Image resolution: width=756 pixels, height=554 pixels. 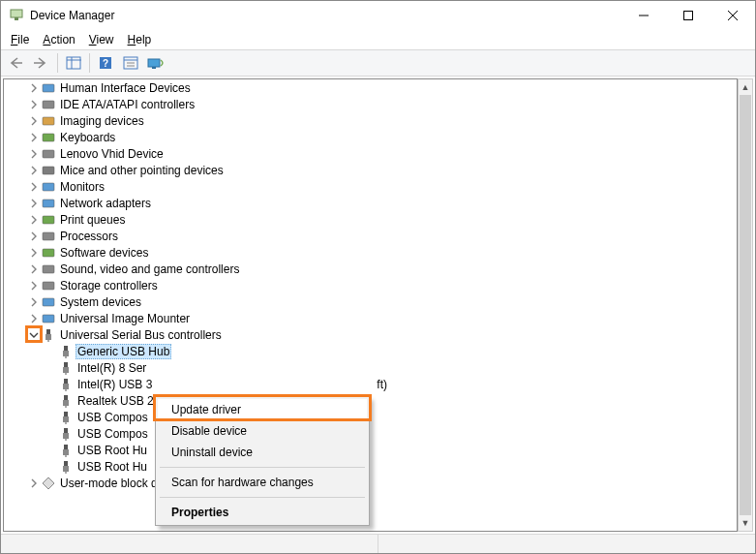 What do you see at coordinates (34, 335) in the screenshot?
I see `collapse-icon` at bounding box center [34, 335].